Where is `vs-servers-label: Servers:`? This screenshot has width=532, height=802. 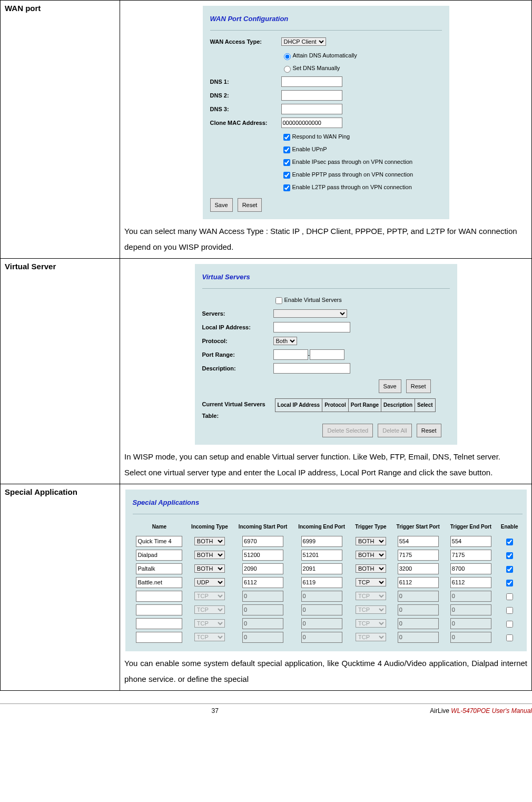
vs-servers-label: Servers: is located at coordinates (238, 314).